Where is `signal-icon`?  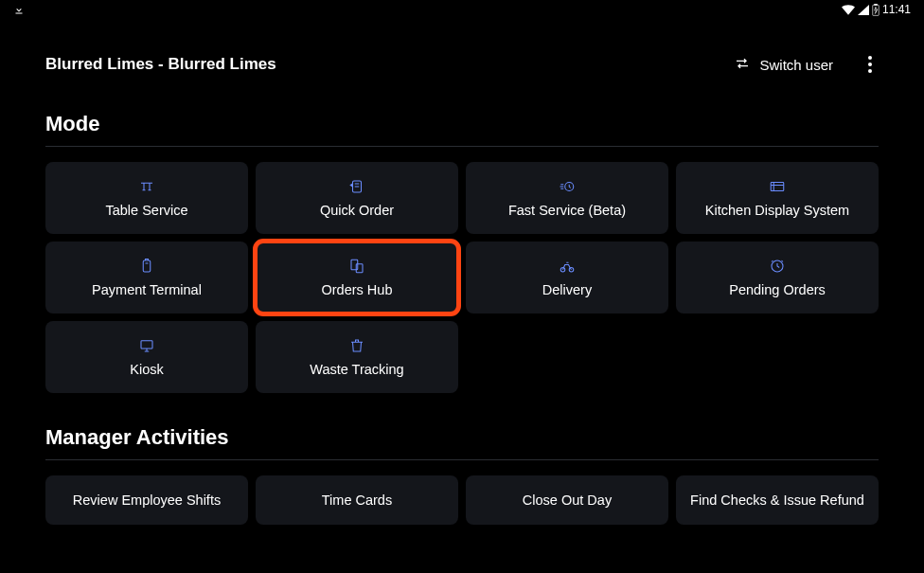
signal-icon is located at coordinates (863, 9).